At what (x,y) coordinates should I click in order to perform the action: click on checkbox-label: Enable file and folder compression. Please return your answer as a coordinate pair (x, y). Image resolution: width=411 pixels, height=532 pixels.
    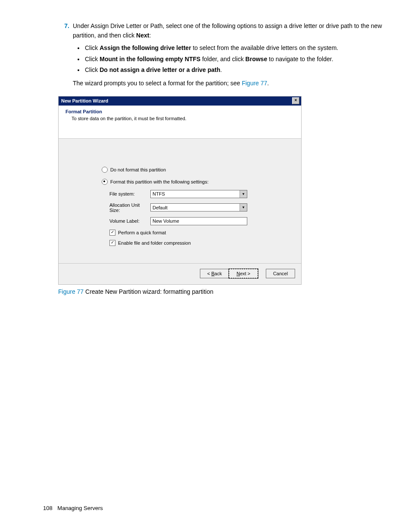
    Looking at the image, I should click on (154, 243).